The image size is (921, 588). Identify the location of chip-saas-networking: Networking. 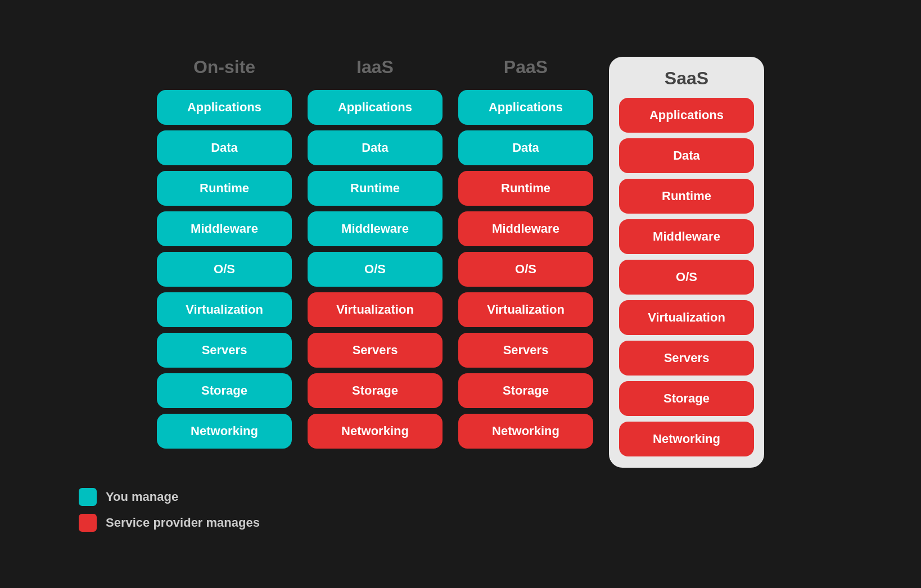
(687, 439).